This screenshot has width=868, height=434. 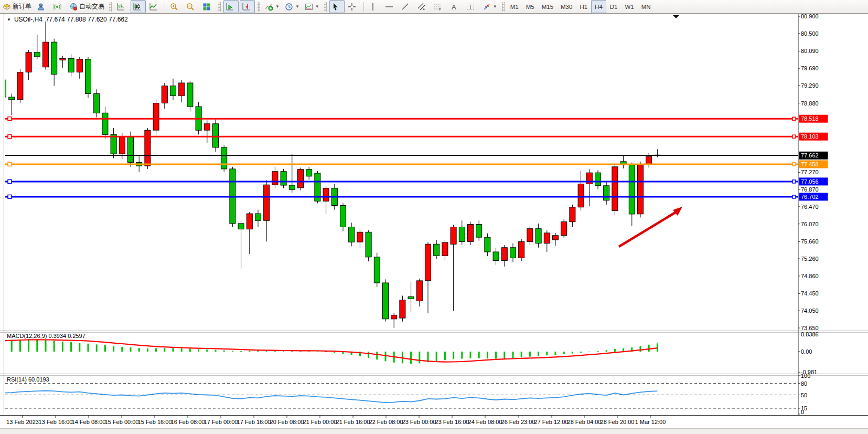 What do you see at coordinates (231, 6) in the screenshot?
I see `auto-scroll-button` at bounding box center [231, 6].